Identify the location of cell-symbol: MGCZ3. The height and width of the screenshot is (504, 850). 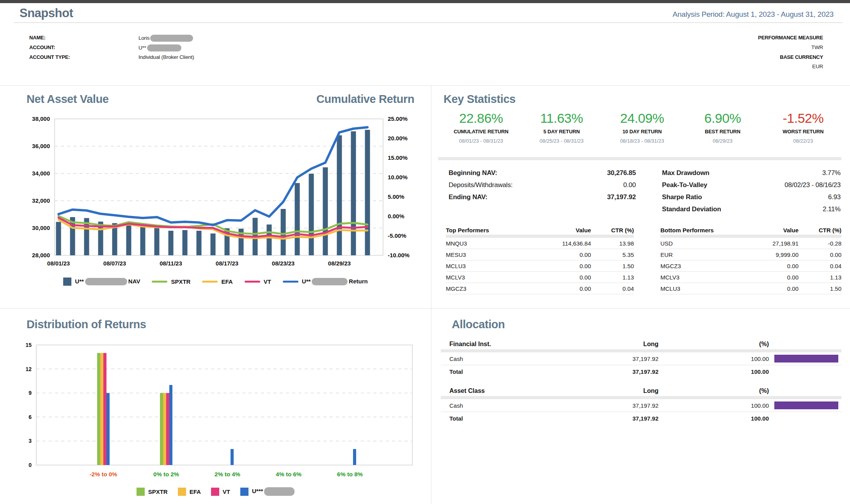
(489, 288).